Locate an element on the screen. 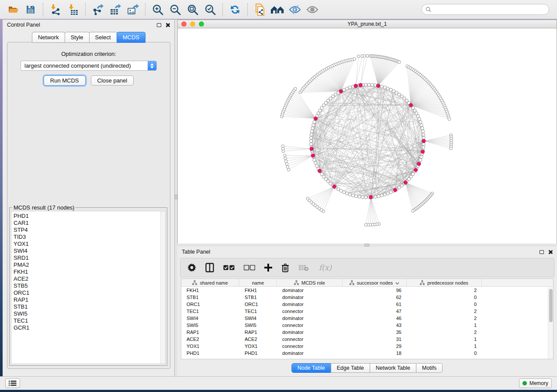  cell-name: FKH1 is located at coordinates (258, 290).